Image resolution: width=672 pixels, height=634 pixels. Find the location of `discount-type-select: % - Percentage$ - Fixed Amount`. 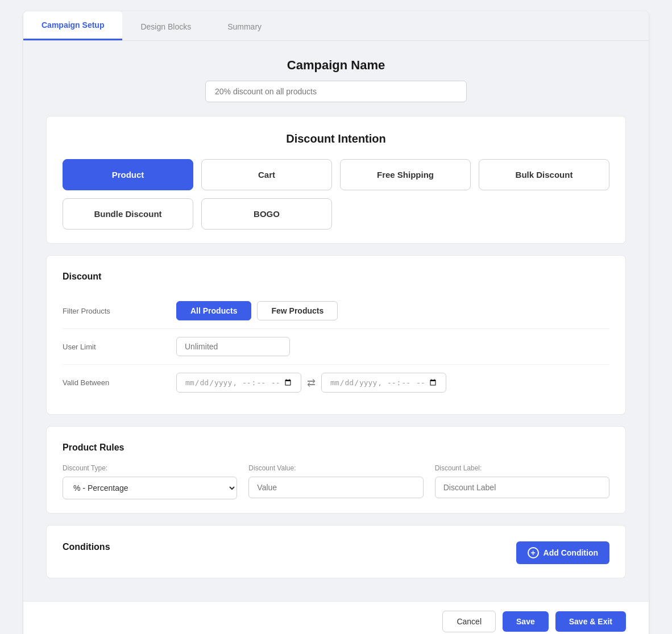

discount-type-select: % - Percentage$ - Fixed Amount is located at coordinates (150, 488).